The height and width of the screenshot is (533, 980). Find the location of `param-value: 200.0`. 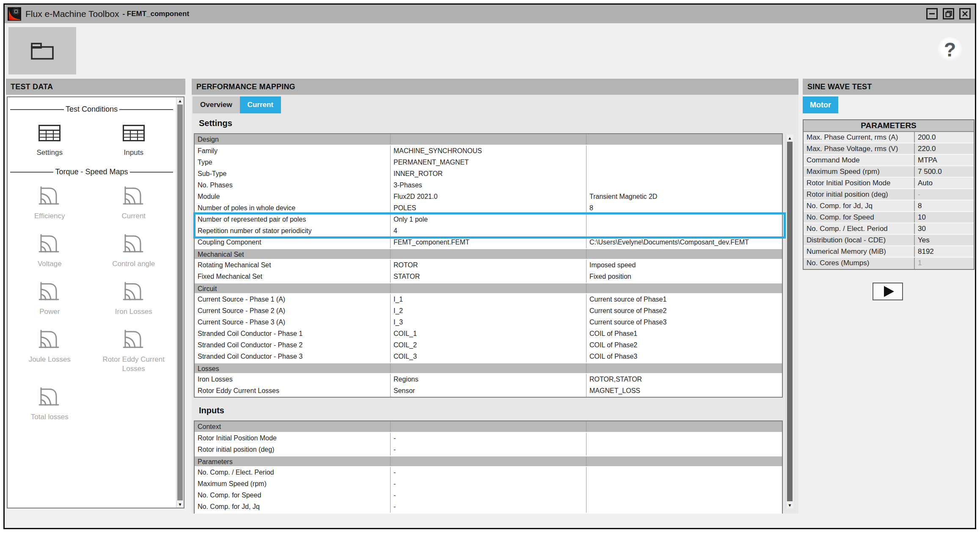

param-value: 200.0 is located at coordinates (944, 137).